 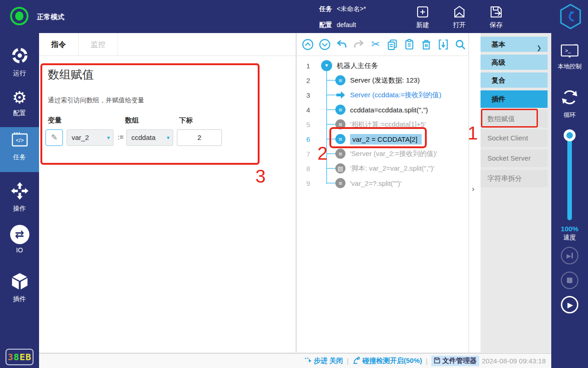 I want to click on instruction-tabs: 指令 监控, so click(x=167, y=45).